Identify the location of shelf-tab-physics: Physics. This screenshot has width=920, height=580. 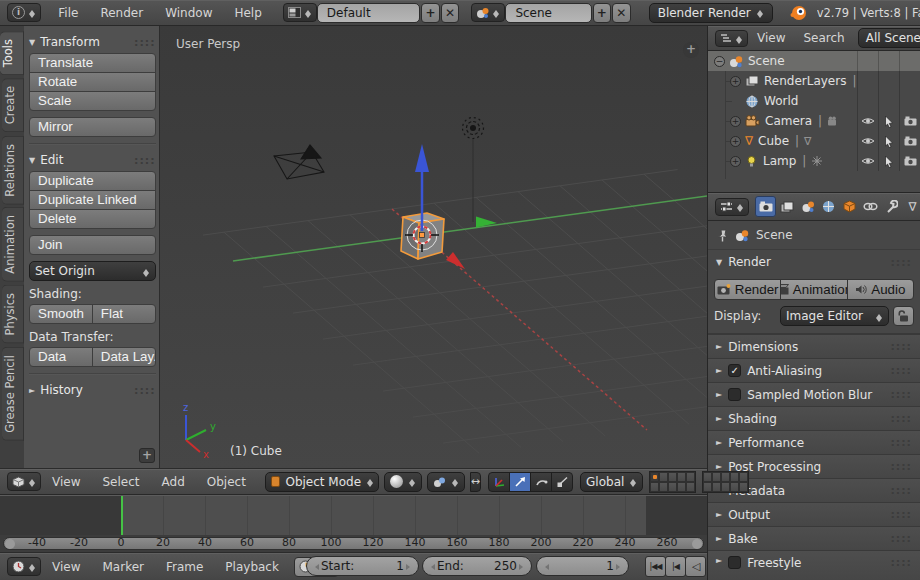
(13, 314).